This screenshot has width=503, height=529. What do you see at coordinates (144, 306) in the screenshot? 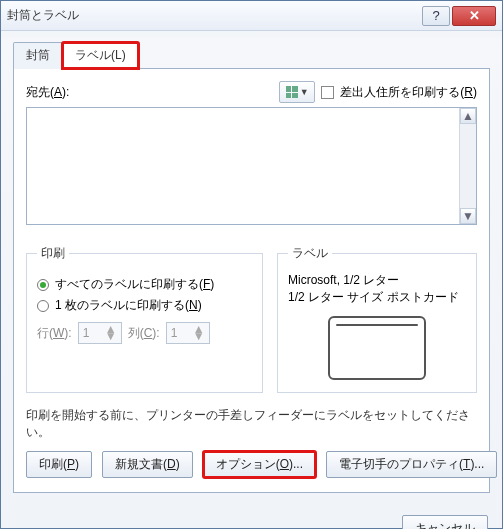
I see `radio-print-one: 1 枚のラベルに印刷する(N)` at bounding box center [144, 306].